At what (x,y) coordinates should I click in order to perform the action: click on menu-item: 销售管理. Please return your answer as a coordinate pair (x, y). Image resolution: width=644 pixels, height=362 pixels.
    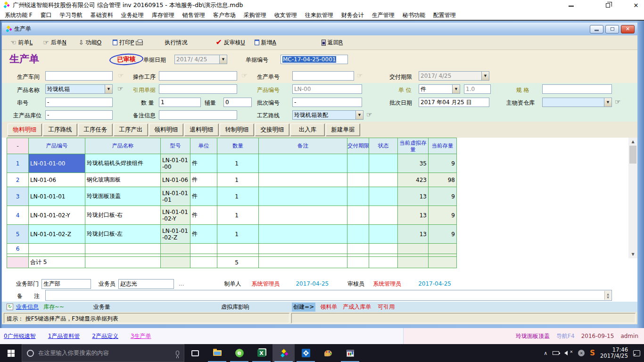
    Looking at the image, I should click on (194, 15).